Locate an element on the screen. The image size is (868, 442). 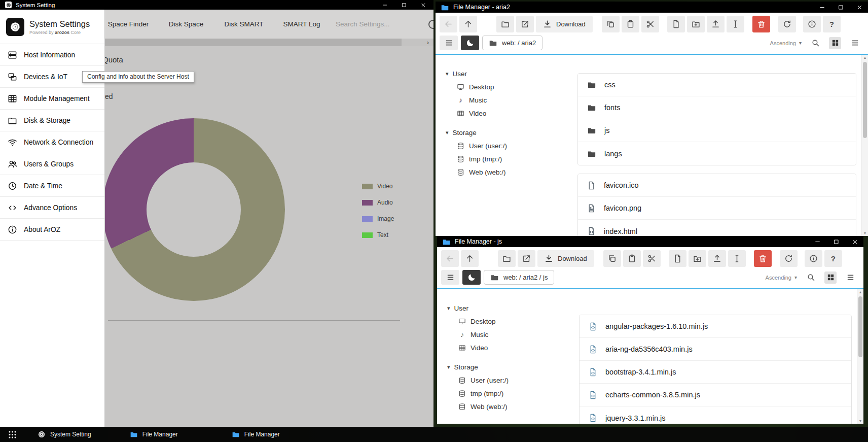
sidebar-item-advance-options: Advance Options is located at coordinates (52, 208).